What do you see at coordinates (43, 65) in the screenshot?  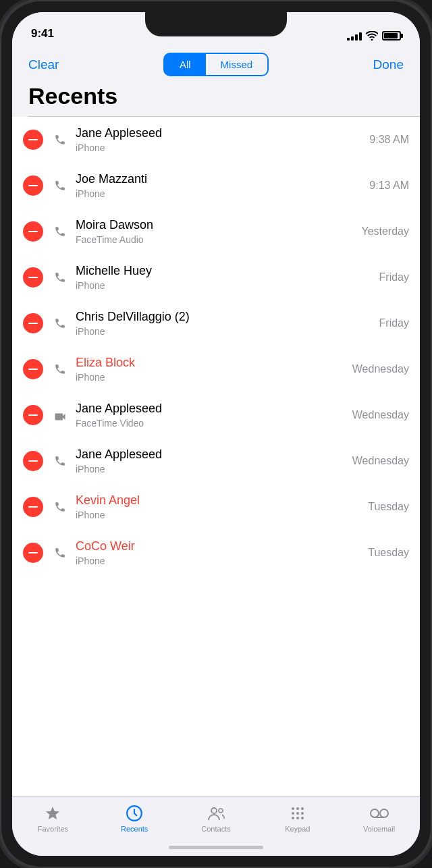 I see `clear-button: Clear` at bounding box center [43, 65].